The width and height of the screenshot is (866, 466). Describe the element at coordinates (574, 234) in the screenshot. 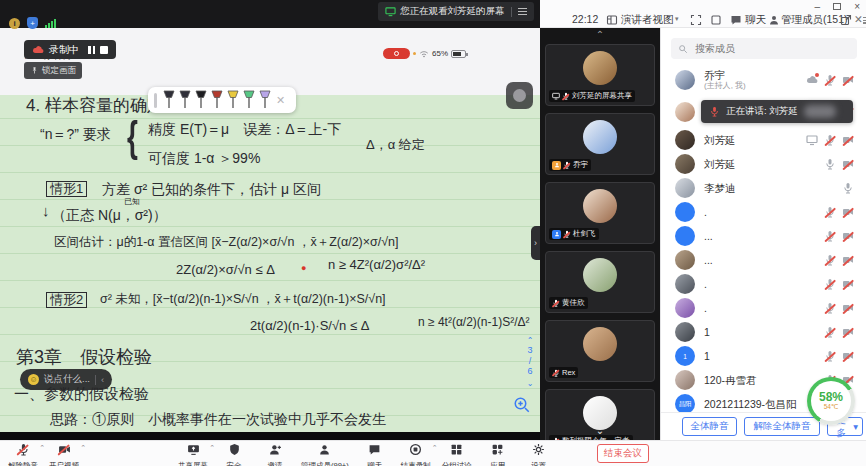

I see `tile-label: 杜剑飞` at that location.